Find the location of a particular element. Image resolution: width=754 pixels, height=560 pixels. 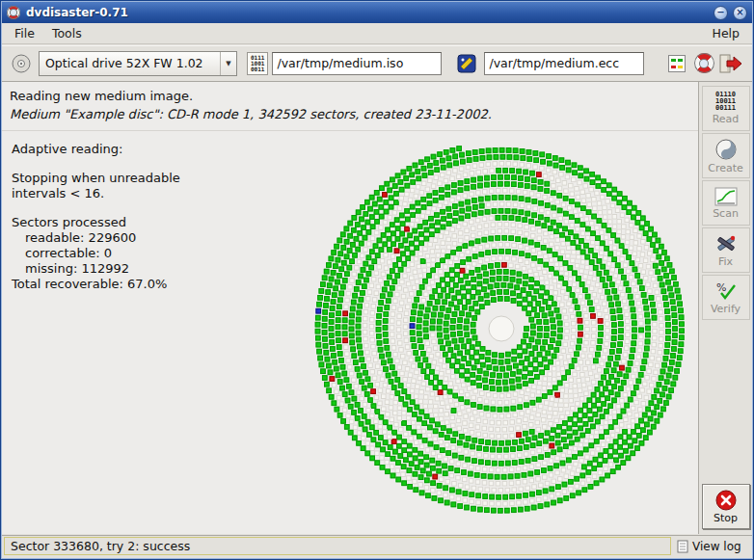

app-icon is located at coordinates (13, 13).